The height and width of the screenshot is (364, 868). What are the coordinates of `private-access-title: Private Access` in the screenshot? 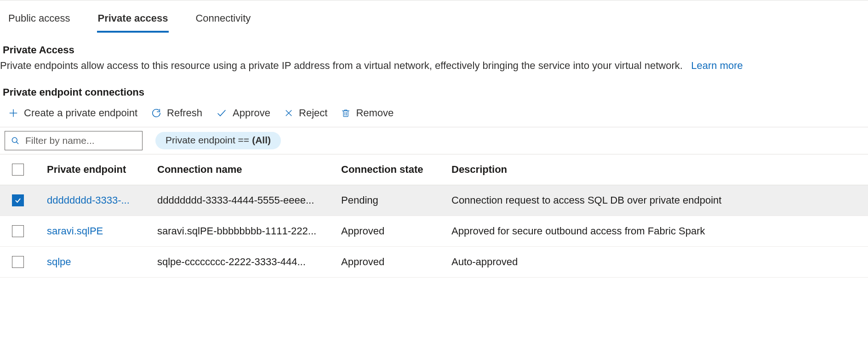 It's located at (435, 50).